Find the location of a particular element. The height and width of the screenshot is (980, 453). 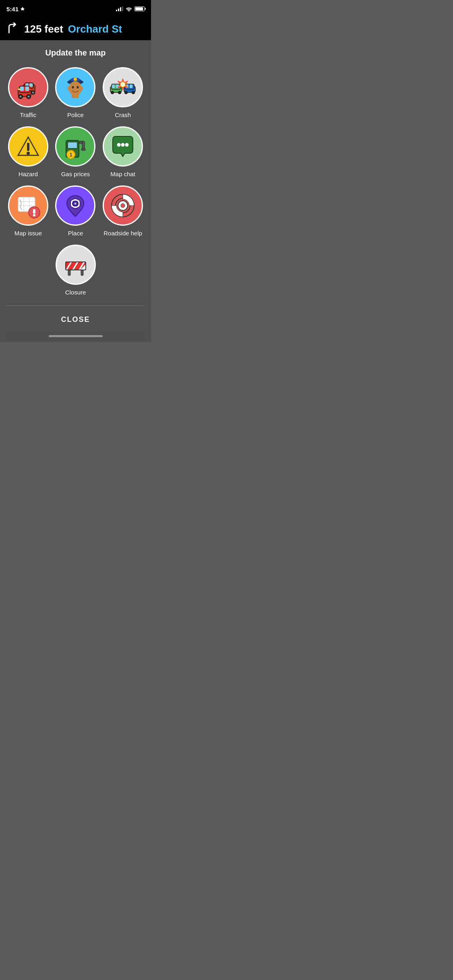

place-icon-circle is located at coordinates (75, 206).